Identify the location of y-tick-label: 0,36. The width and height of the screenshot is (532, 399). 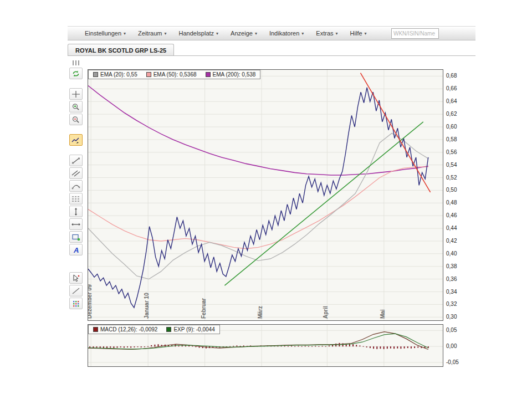
(451, 279).